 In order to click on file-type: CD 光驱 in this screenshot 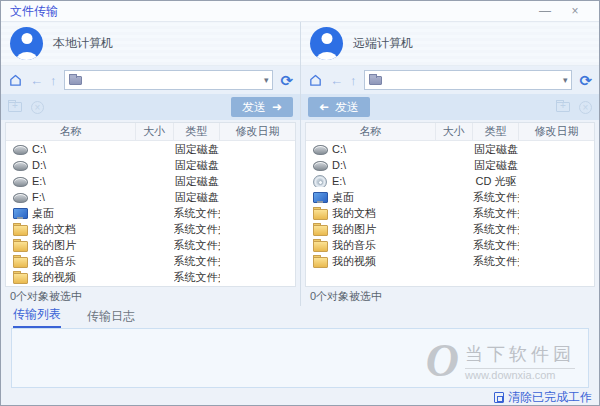, I will do `click(496, 182)`.